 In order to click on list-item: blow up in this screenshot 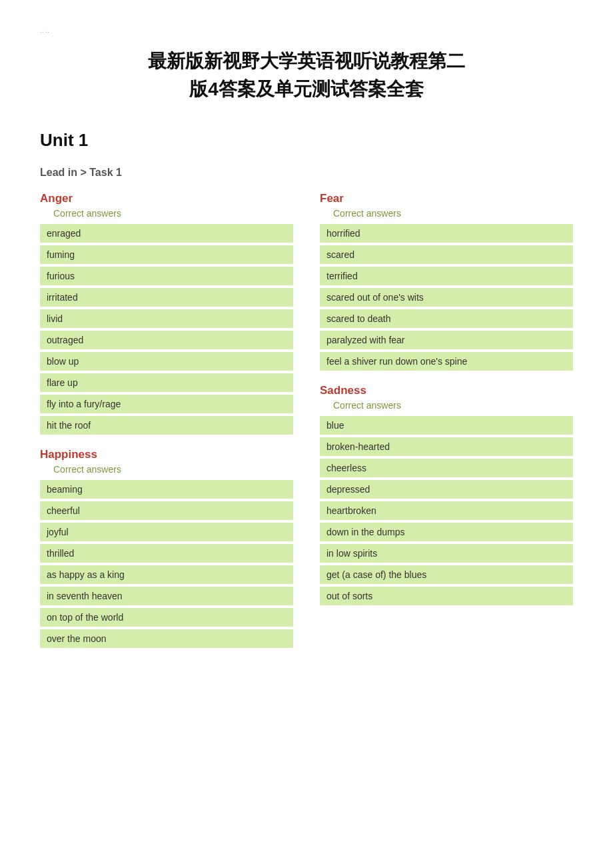, I will do `click(167, 361)`.